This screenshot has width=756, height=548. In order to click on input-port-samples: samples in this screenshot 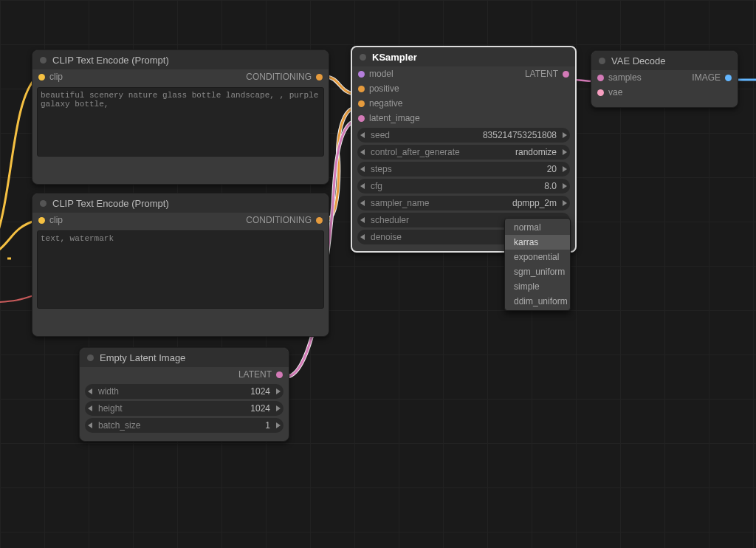, I will do `click(619, 78)`.